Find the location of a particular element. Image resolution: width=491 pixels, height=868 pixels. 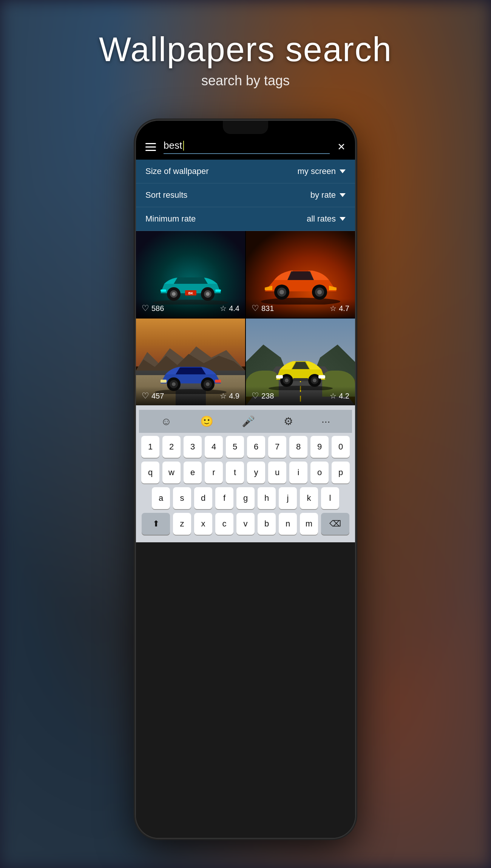

qwerty-row: q w e r t y u i o p is located at coordinates (246, 472).